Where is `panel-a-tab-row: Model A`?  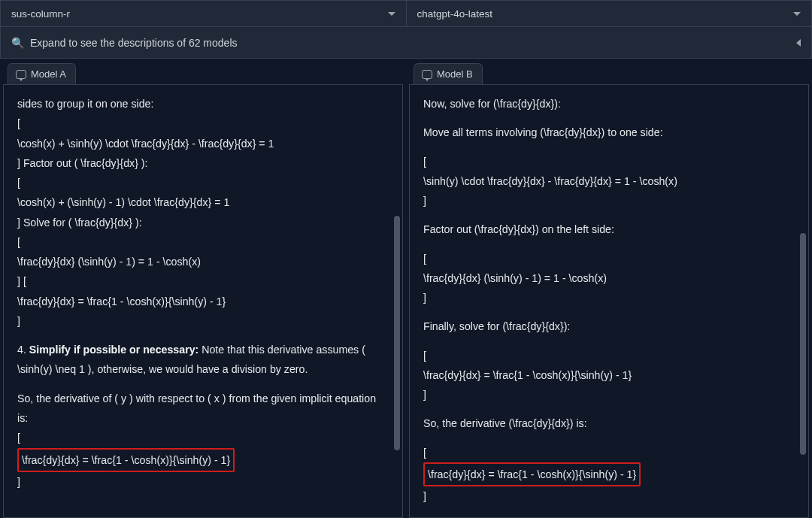 panel-a-tab-row: Model A is located at coordinates (203, 74).